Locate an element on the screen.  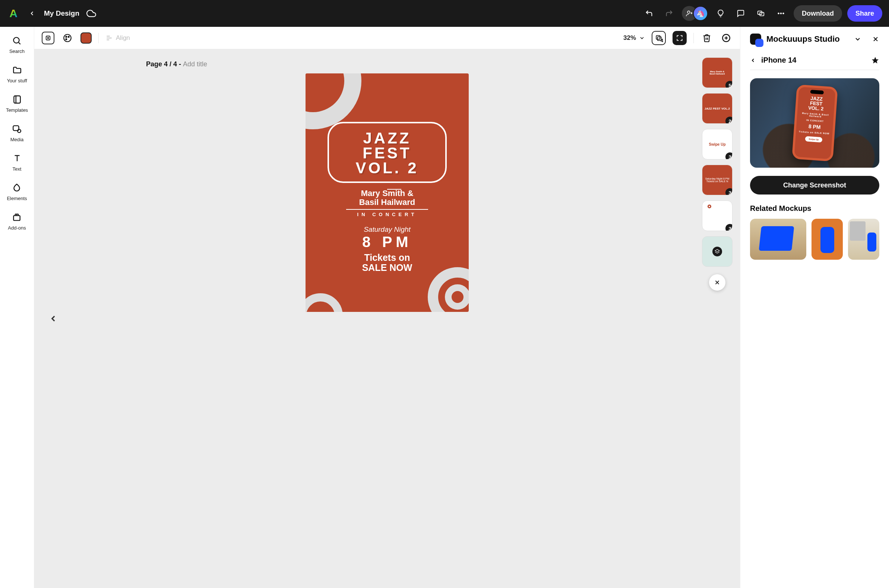
comment-icon is located at coordinates (741, 14).